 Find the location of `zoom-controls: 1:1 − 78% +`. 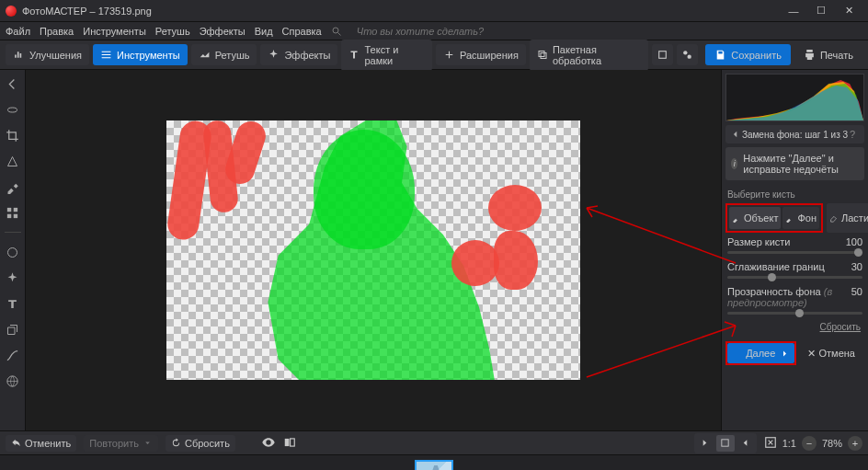

zoom-controls: 1:1 − 78% + is located at coordinates (813, 443).